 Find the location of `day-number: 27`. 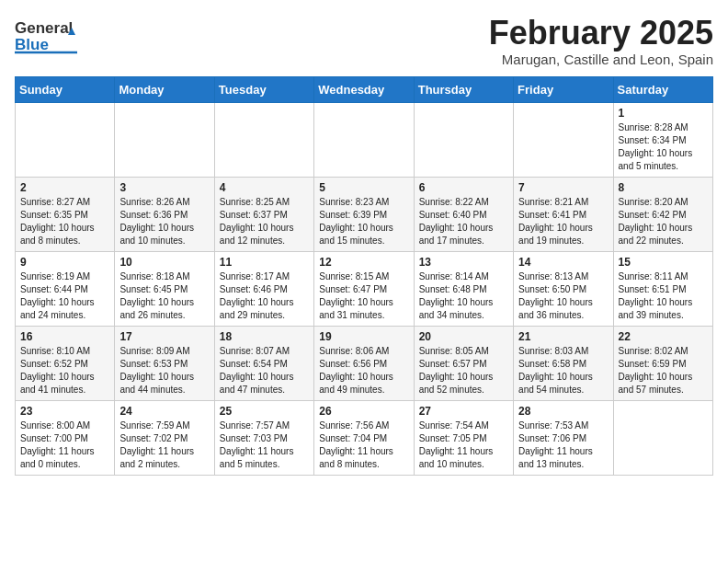

day-number: 27 is located at coordinates (463, 411).